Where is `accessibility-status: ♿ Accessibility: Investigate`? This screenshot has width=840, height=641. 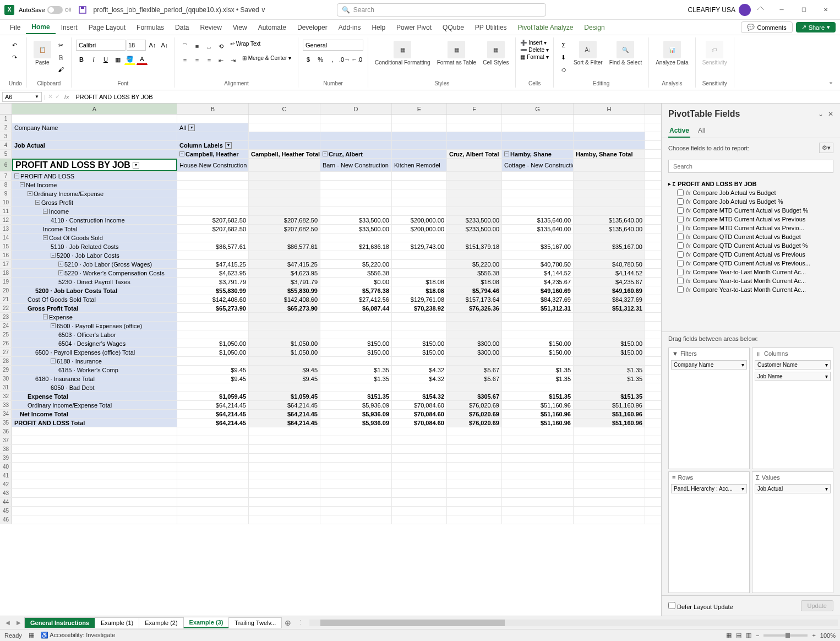 accessibility-status: ♿ Accessibility: Investigate is located at coordinates (78, 635).